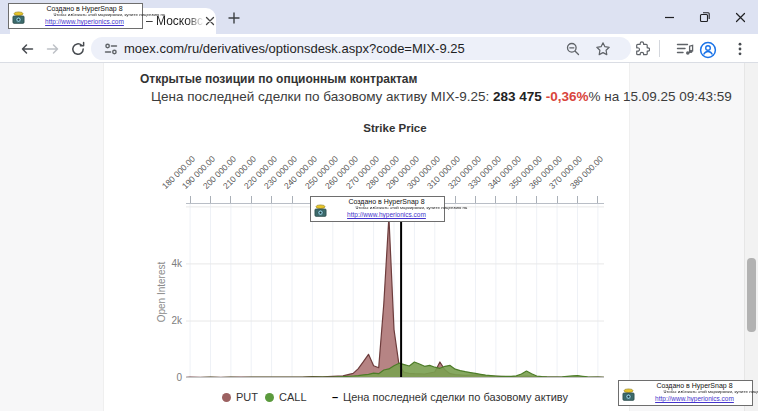 This screenshot has height=411, width=758. I want to click on reload-icon, so click(78, 49).